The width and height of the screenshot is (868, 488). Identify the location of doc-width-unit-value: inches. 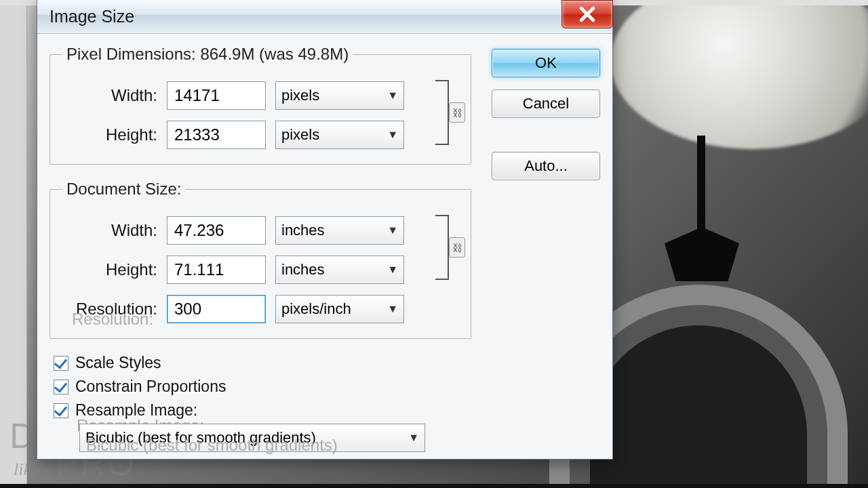
(303, 230).